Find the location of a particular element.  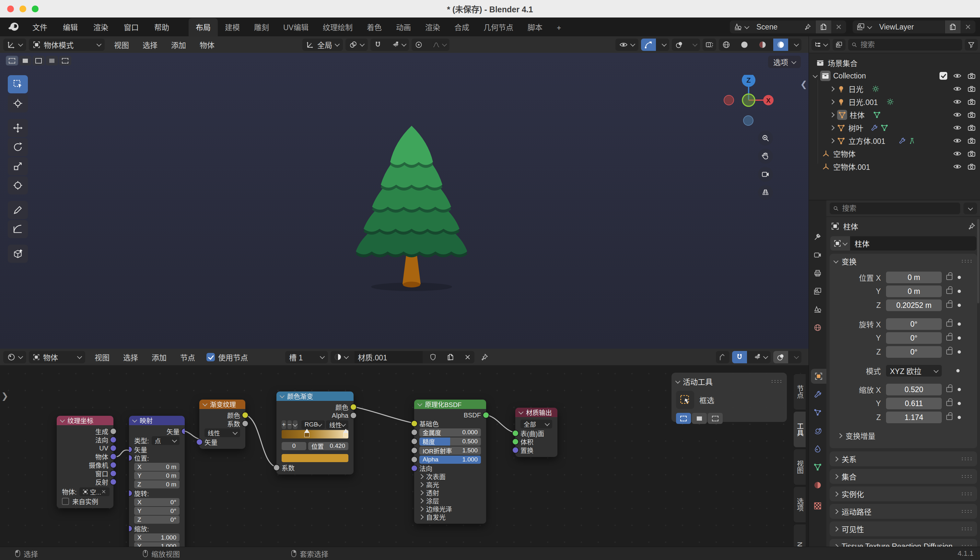

properties-tab-world is located at coordinates (818, 328).